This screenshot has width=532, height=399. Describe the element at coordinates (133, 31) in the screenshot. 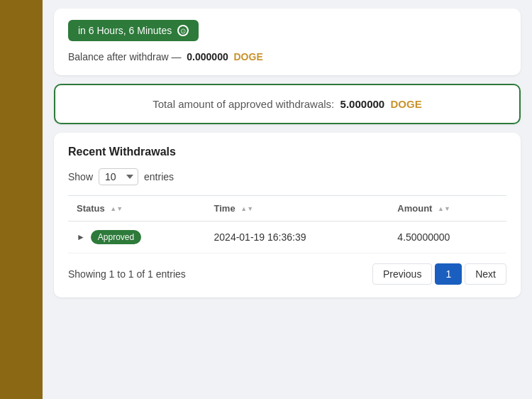

I see `timer-button: in 6 Hours, 6 Minutes ⊙` at that location.